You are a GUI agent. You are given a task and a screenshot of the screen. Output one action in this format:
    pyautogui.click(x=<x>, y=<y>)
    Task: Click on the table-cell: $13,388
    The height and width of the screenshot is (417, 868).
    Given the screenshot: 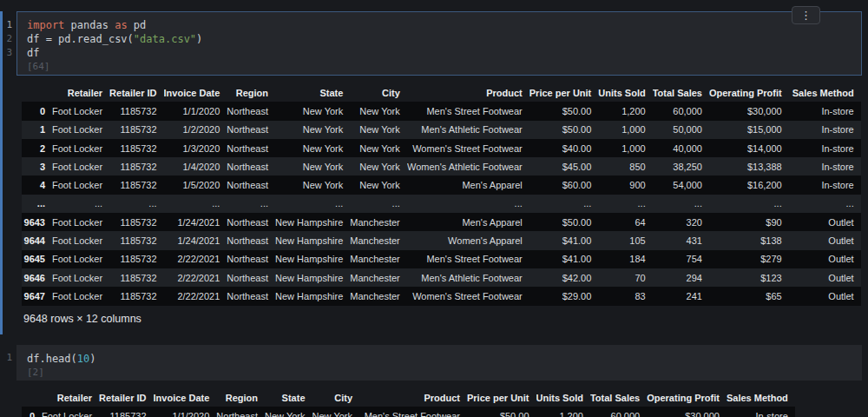 What is the action you would take?
    pyautogui.click(x=749, y=167)
    